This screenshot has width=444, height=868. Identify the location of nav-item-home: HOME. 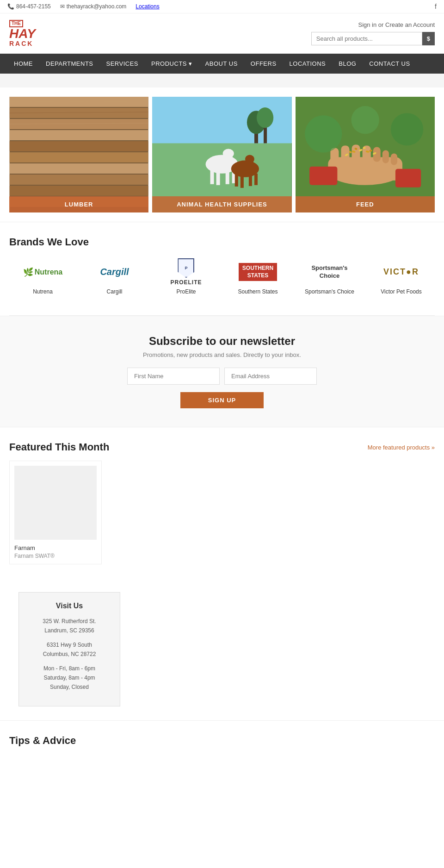
(23, 64).